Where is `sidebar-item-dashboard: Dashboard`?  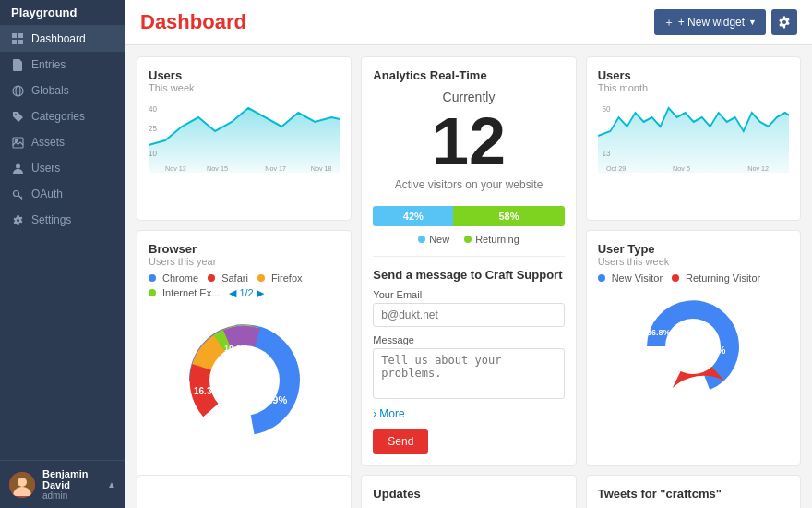
sidebar-item-dashboard: Dashboard is located at coordinates (63, 39).